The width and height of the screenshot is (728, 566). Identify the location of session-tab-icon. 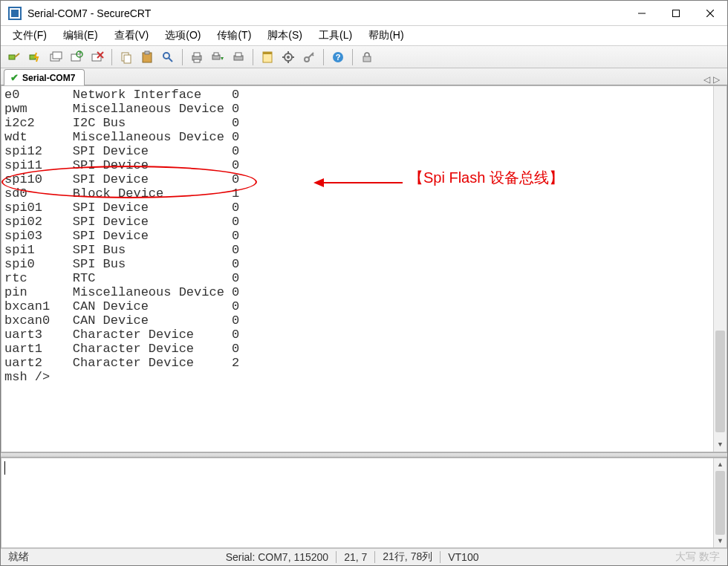
(56, 57).